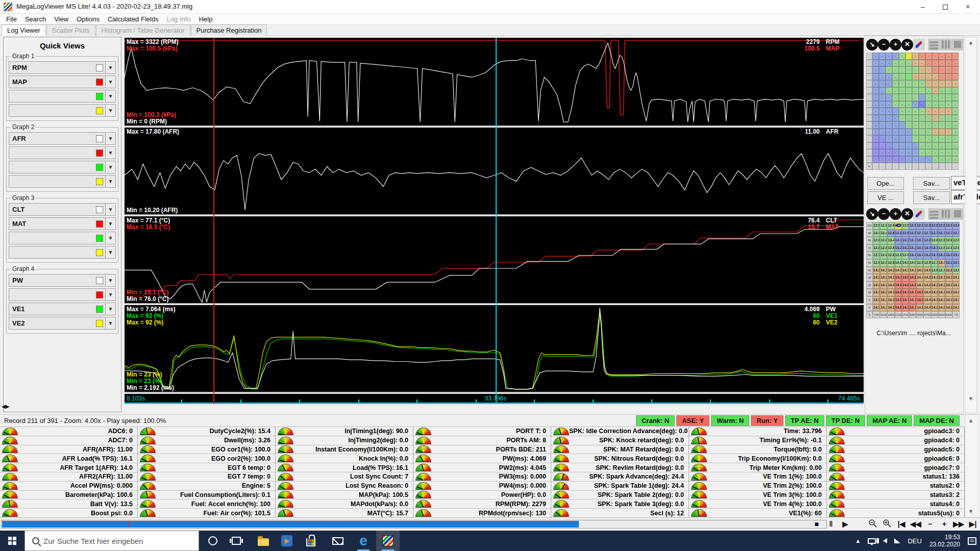  I want to click on table-arrow-icon: ↘, so click(872, 45).